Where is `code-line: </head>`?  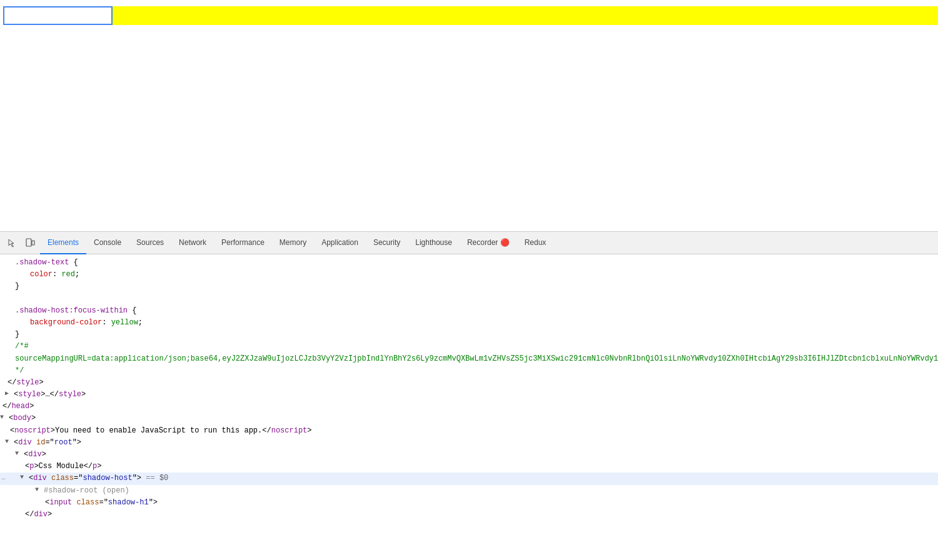
code-line: </head> is located at coordinates (469, 406).